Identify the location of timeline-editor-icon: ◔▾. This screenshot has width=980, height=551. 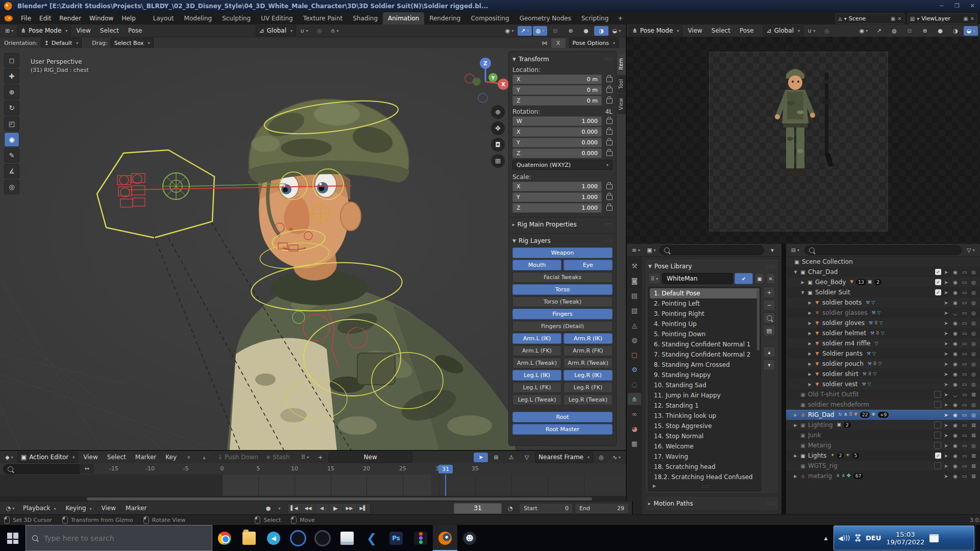
(10, 508).